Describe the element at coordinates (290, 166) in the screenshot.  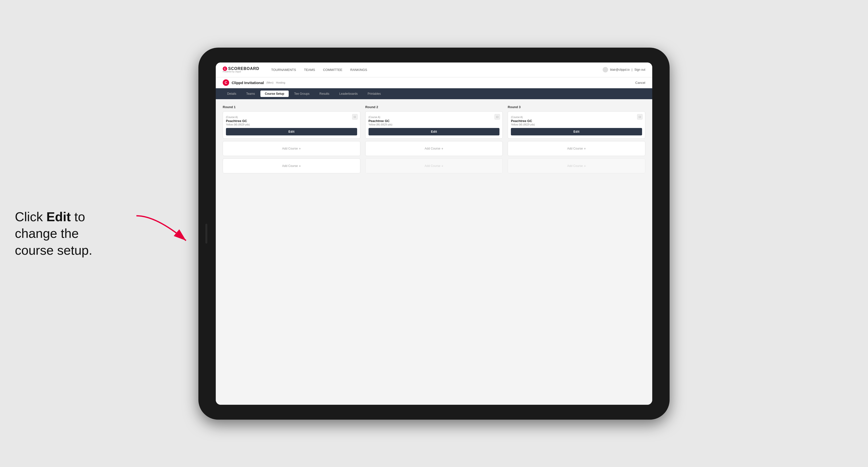
I see `round-1-add-course-label-2: Add Course` at that location.